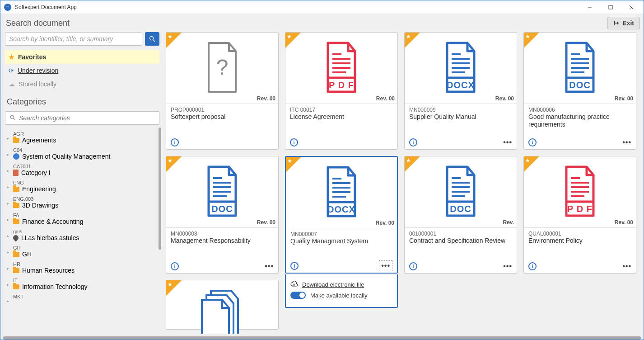  Describe the element at coordinates (83, 203) in the screenshot. I see `category-item: ▸ENG.0033D Drawings` at that location.